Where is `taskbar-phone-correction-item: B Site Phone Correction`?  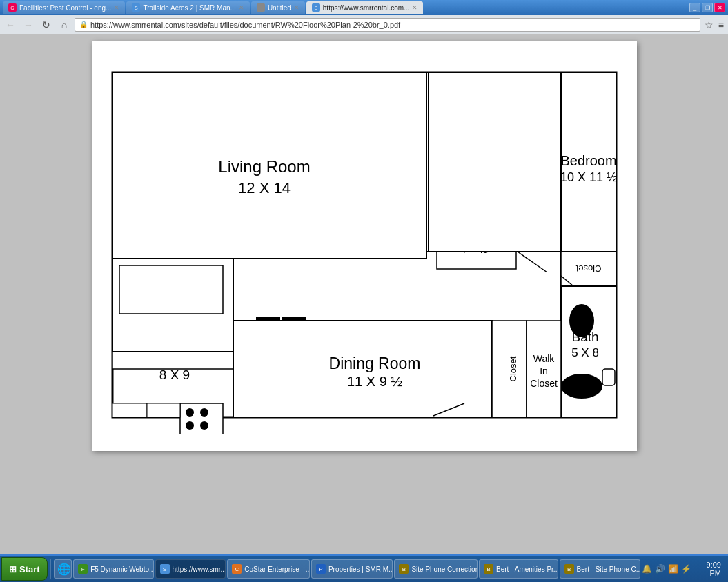 taskbar-phone-correction-item: B Site Phone Correction is located at coordinates (436, 569).